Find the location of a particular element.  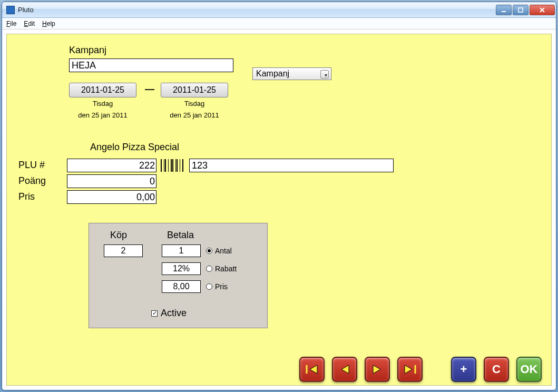

radio-antal-label: Antal is located at coordinates (223, 251).